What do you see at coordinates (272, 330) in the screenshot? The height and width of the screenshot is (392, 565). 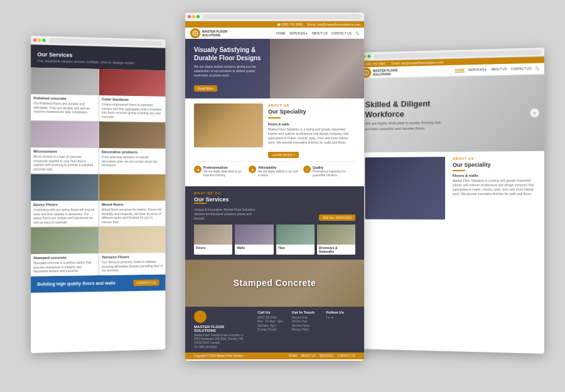 I see `footer-col-item: Sunday Closed` at bounding box center [272, 330].